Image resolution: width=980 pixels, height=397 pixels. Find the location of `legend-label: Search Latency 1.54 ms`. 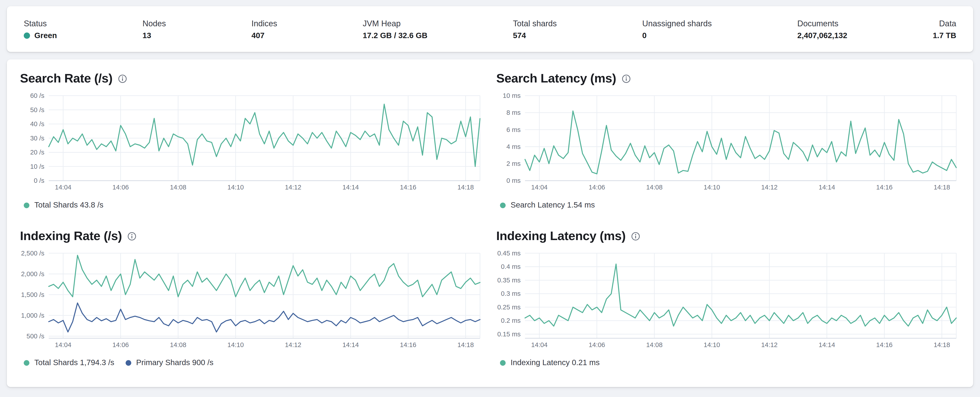

legend-label: Search Latency 1.54 ms is located at coordinates (553, 205).